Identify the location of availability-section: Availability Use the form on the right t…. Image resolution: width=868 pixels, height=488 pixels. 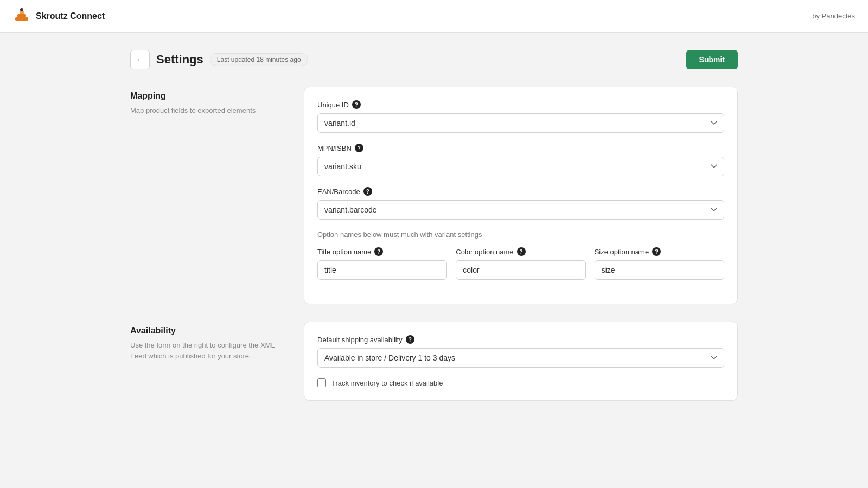
(434, 361).